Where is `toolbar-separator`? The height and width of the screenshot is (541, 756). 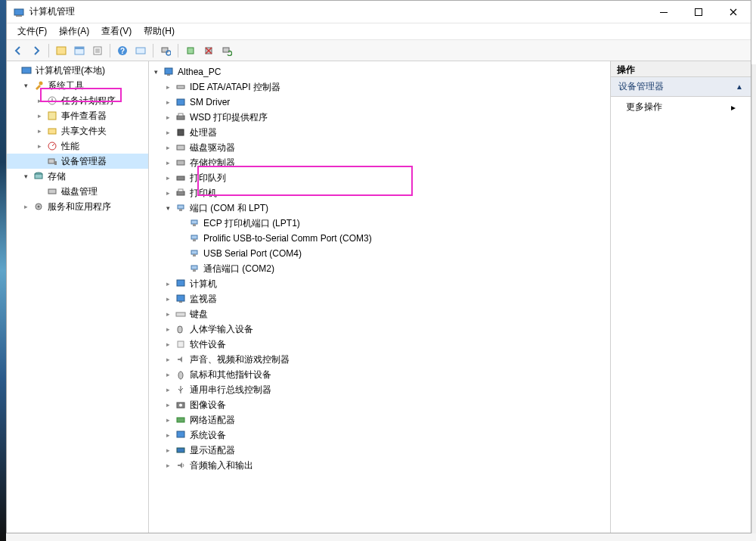 toolbar-separator is located at coordinates (110, 51).